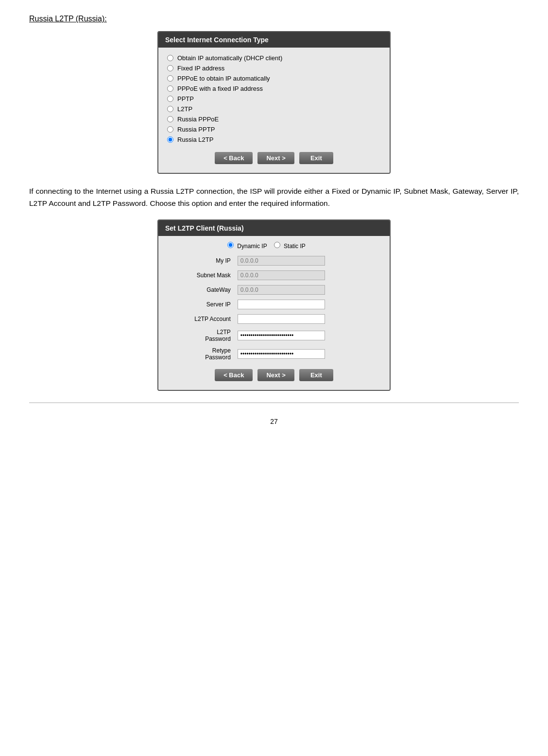 This screenshot has height=756, width=548. Describe the element at coordinates (274, 304) in the screenshot. I see `form-row-3: Server IP` at that location.